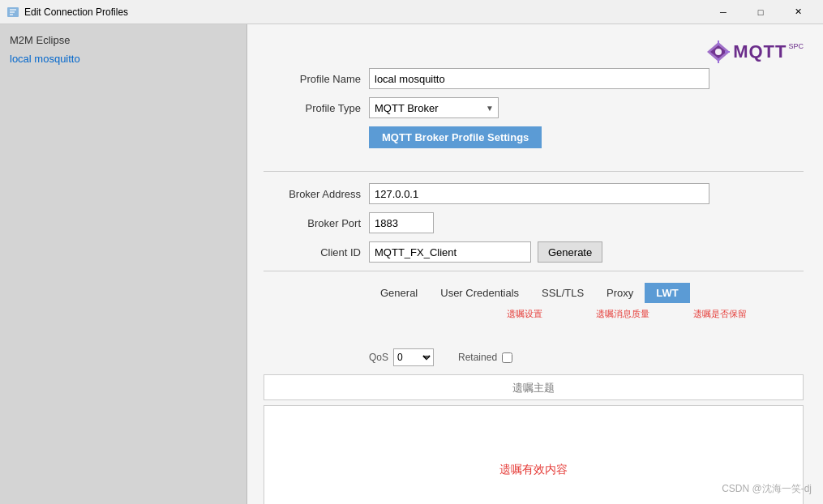  What do you see at coordinates (718, 52) in the screenshot?
I see `mqtt-logo-icon` at bounding box center [718, 52].